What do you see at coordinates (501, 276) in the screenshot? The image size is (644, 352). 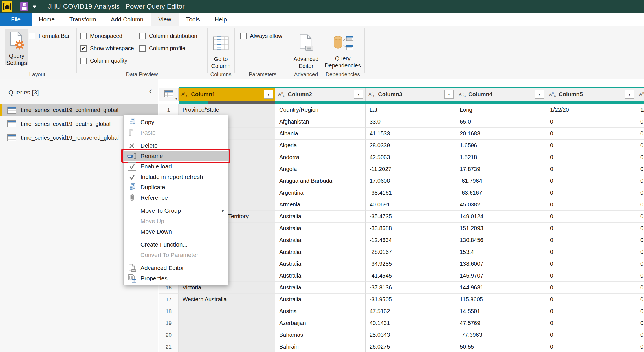 I see `cell: 145.9707` at bounding box center [501, 276].